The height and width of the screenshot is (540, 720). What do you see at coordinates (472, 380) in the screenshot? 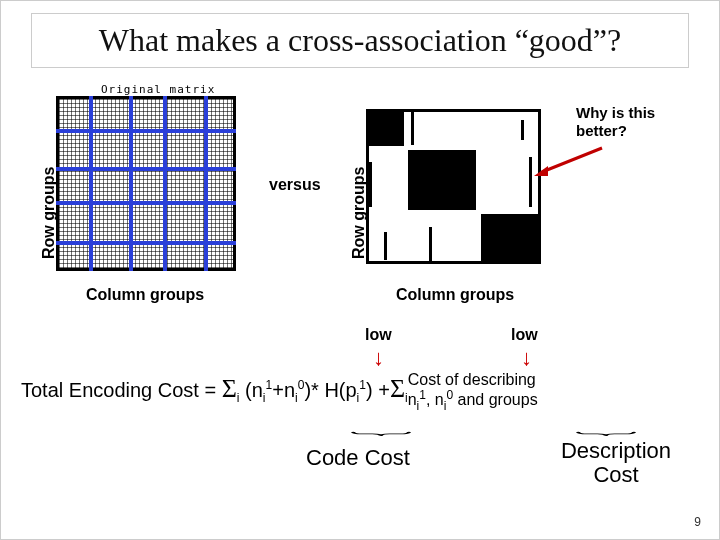
I see `formula-desc-line1: Cost of describing` at bounding box center [472, 380].